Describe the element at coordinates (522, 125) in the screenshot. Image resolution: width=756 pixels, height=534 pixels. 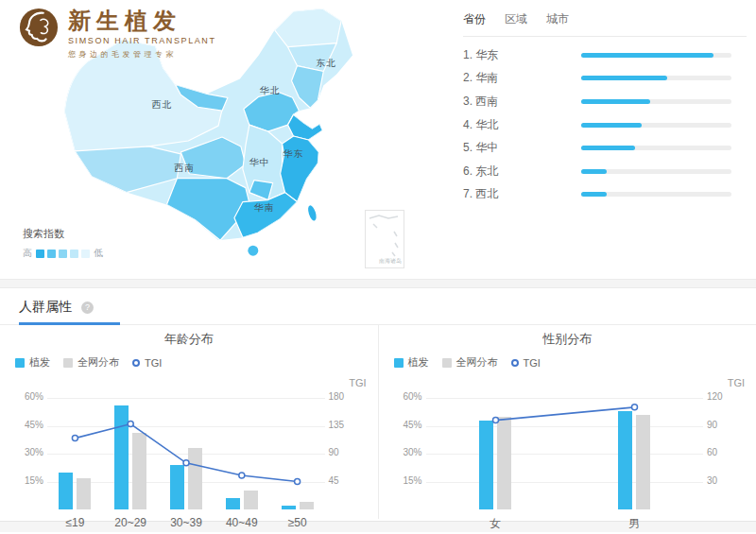
I see `ranking-label: 4. 华北` at that location.